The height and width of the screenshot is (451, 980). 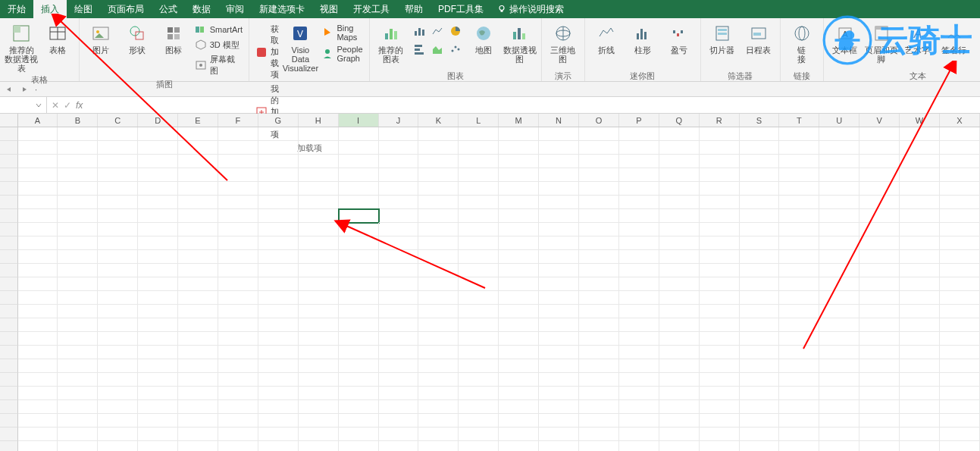 I want to click on cell-U15, so click(x=840, y=325).